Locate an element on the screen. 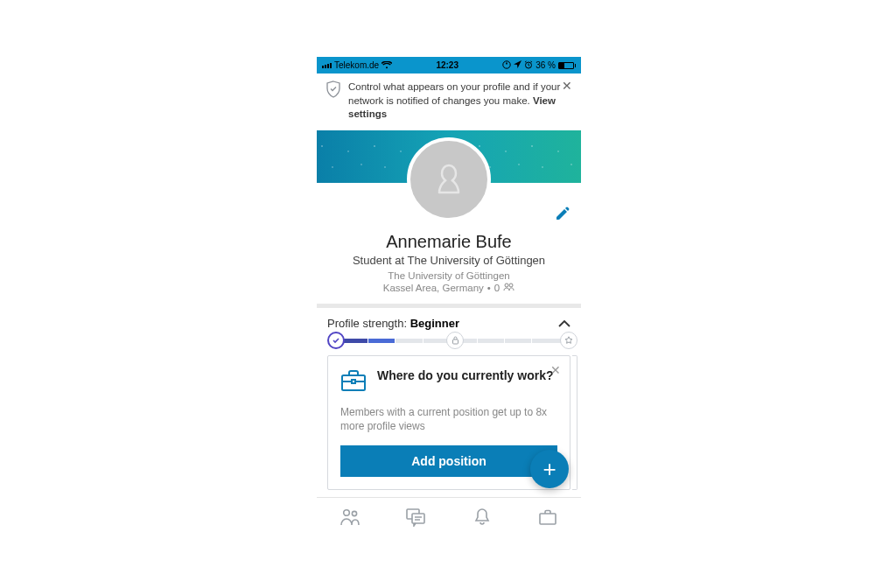  lock-icon is located at coordinates (455, 340).